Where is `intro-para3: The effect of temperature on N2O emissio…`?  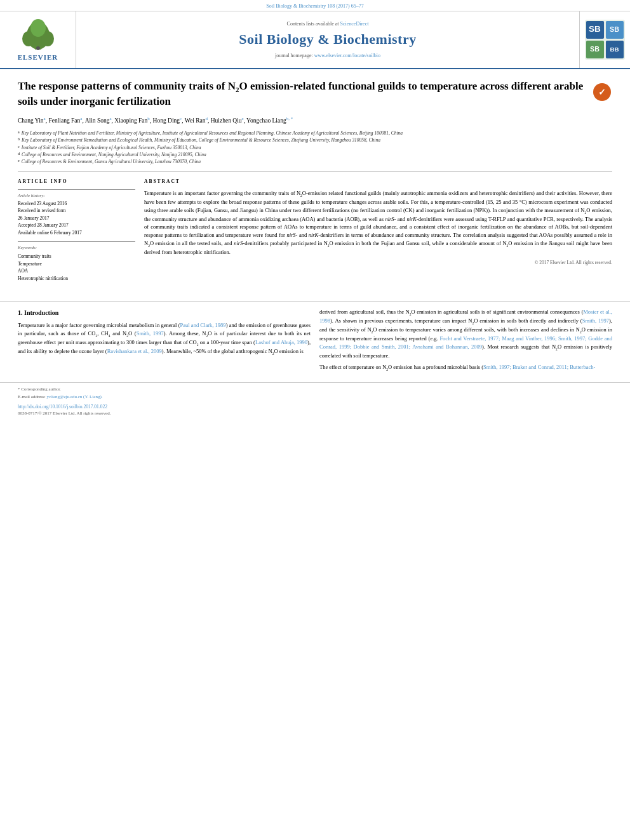
intro-para3: The effect of temperature on N2O emissio… is located at coordinates (466, 368).